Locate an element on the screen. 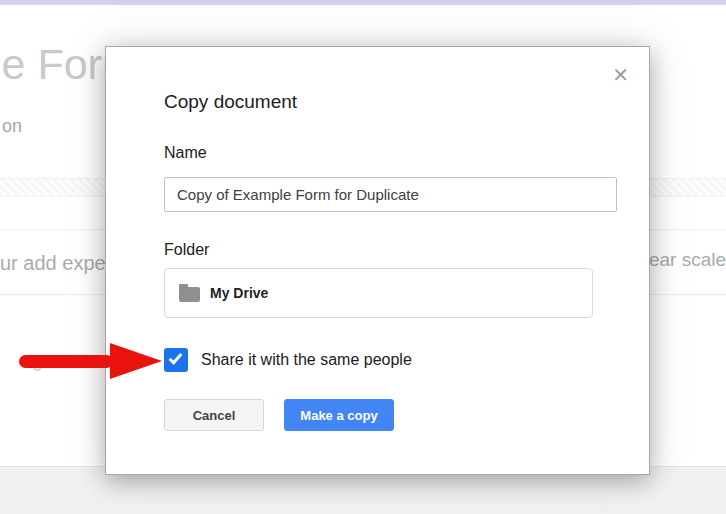 Image resolution: width=726 pixels, height=514 pixels. annotation-arrow-head is located at coordinates (136, 361).